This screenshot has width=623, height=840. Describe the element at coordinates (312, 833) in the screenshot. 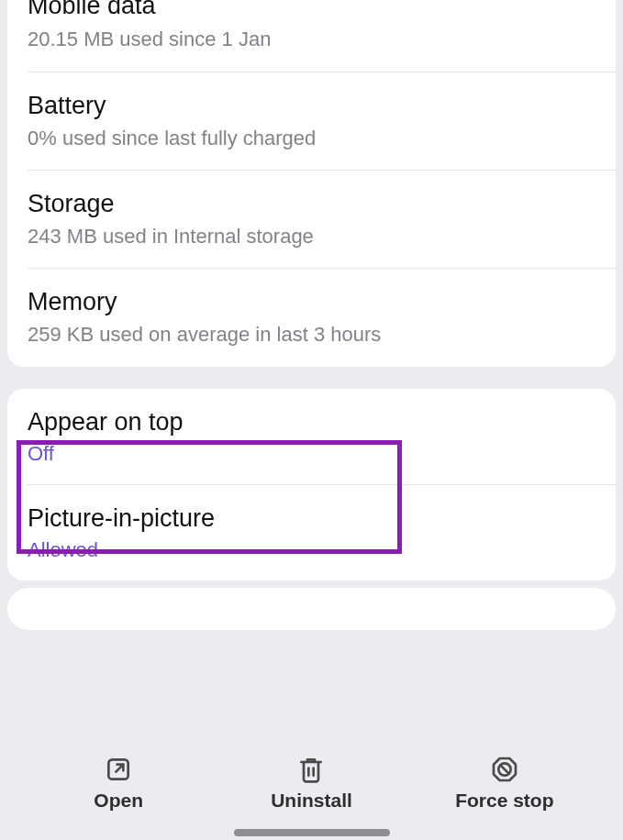

I see `nav-handle` at that location.